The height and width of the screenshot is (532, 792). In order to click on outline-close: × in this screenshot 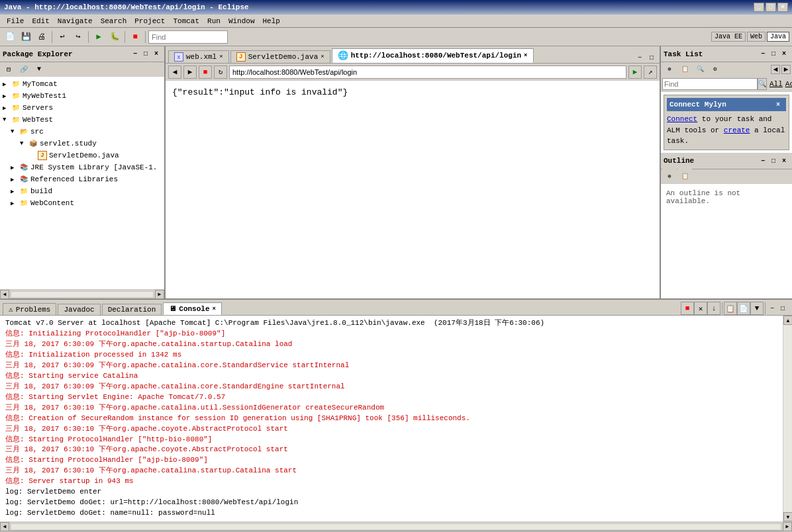, I will do `click(784, 161)`.